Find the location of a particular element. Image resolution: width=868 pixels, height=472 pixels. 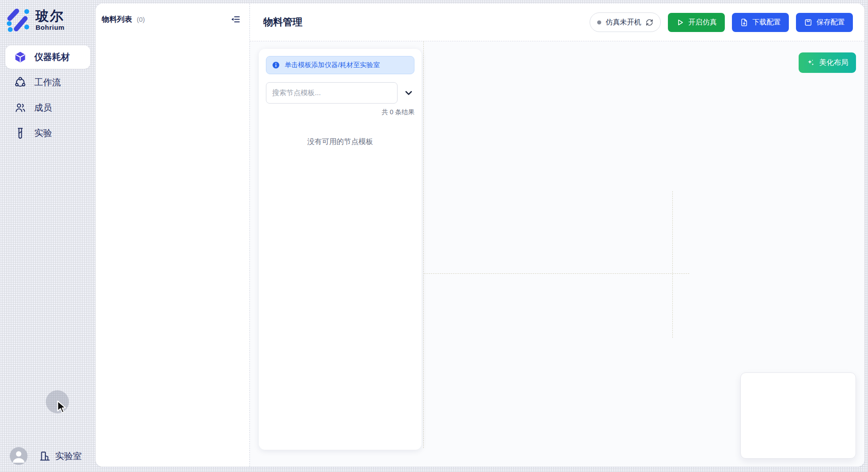

members-icon is located at coordinates (20, 108).